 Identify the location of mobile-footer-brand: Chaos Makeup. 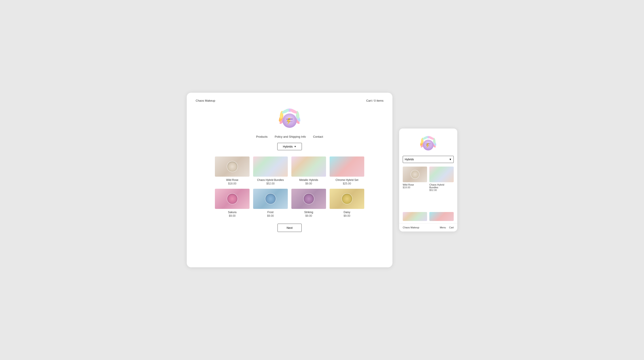
(411, 227).